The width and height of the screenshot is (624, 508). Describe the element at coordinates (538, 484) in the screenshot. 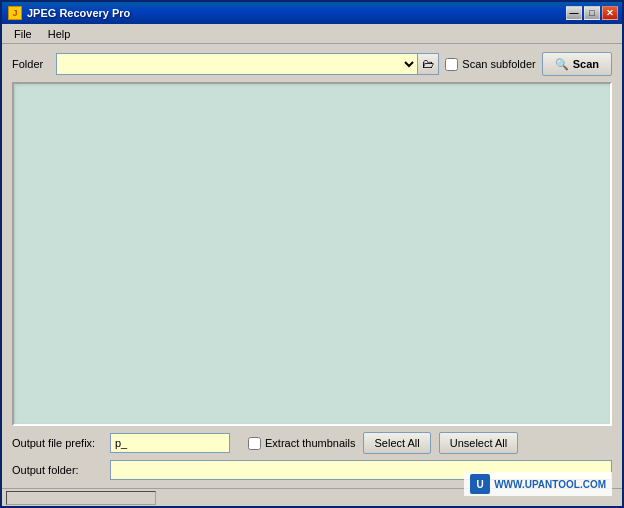

I see `watermark: U WWW.UPANTOOL.COM` at that location.